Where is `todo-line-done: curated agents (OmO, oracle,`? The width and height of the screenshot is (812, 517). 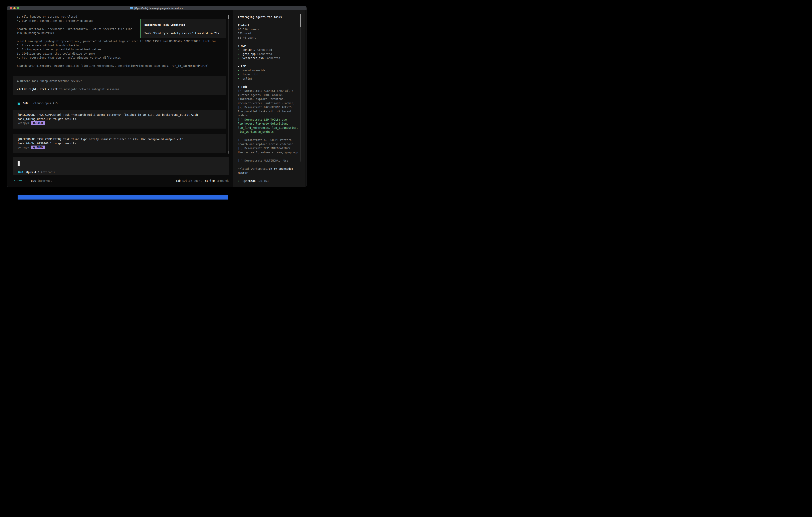 todo-line-done: curated agents (OmO, oracle, is located at coordinates (268, 95).